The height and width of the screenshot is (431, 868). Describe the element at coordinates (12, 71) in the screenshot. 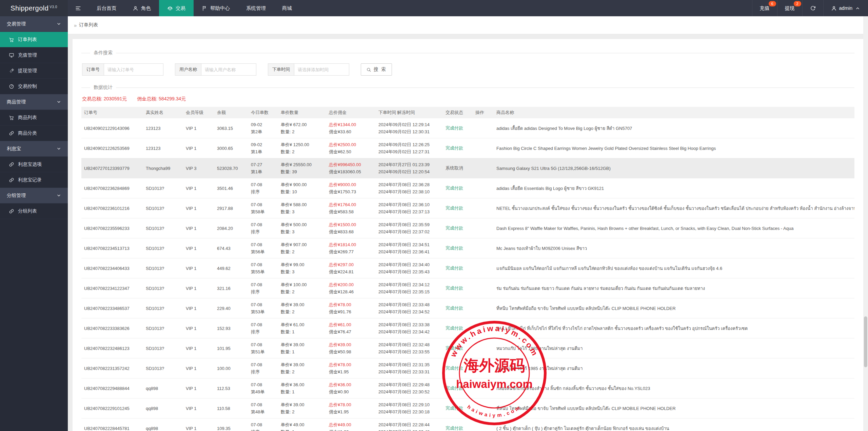

I see `gavel-icon` at that location.